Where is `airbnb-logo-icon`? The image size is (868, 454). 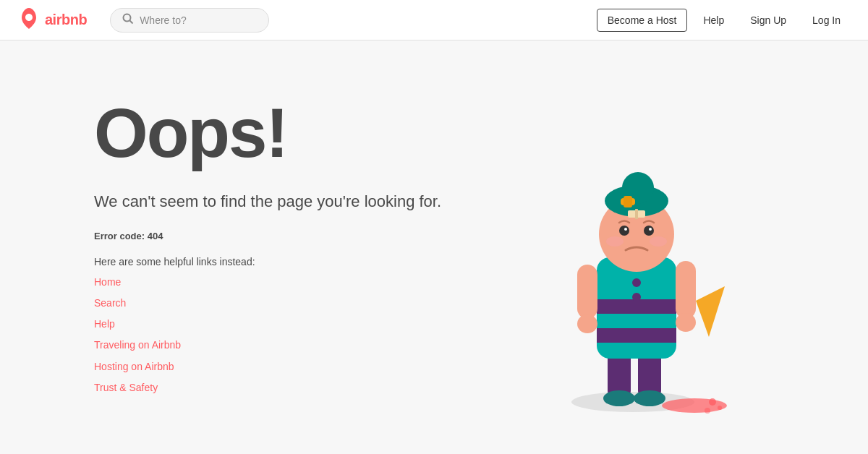
airbnb-logo-icon is located at coordinates (29, 20).